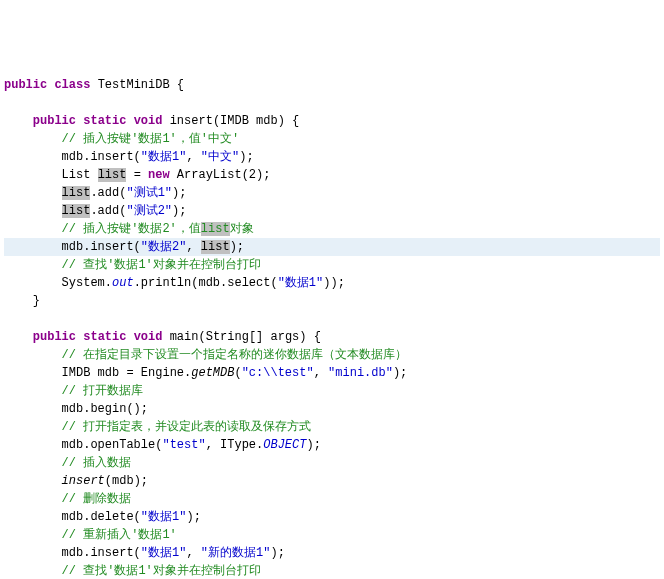 The width and height of the screenshot is (664, 579). I want to click on line: public static void insert(IMDB mdb) {, so click(166, 121).